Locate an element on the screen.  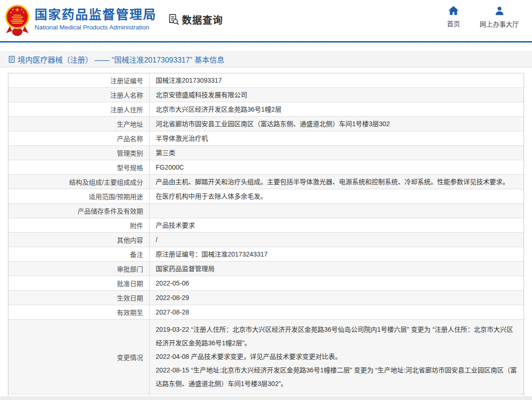
table-row: 生效日期 2022-08-29 is located at coordinates (266, 298).